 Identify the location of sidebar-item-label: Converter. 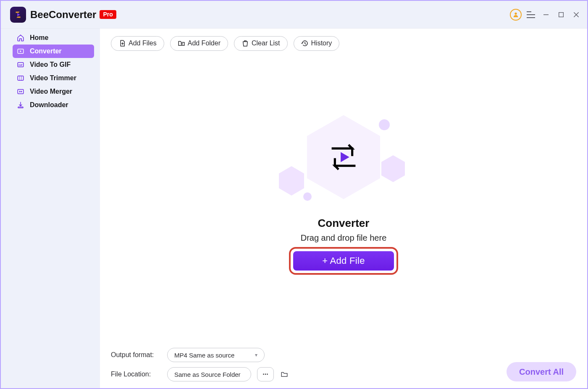
(46, 51).